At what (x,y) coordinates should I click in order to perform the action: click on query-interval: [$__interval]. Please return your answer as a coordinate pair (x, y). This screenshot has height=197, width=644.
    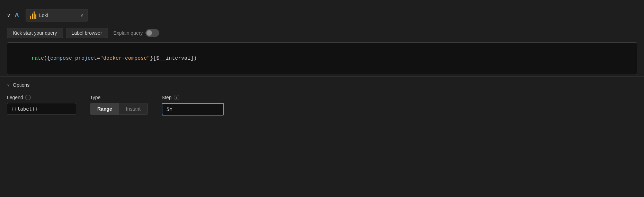
    Looking at the image, I should click on (173, 58).